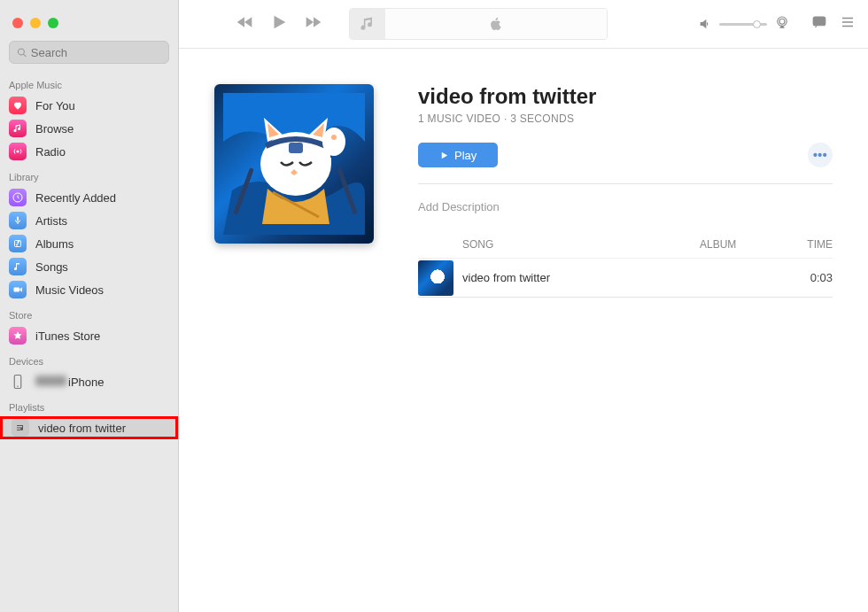 This screenshot has width=868, height=612. What do you see at coordinates (294, 164) in the screenshot?
I see `playlist-artwork` at bounding box center [294, 164].